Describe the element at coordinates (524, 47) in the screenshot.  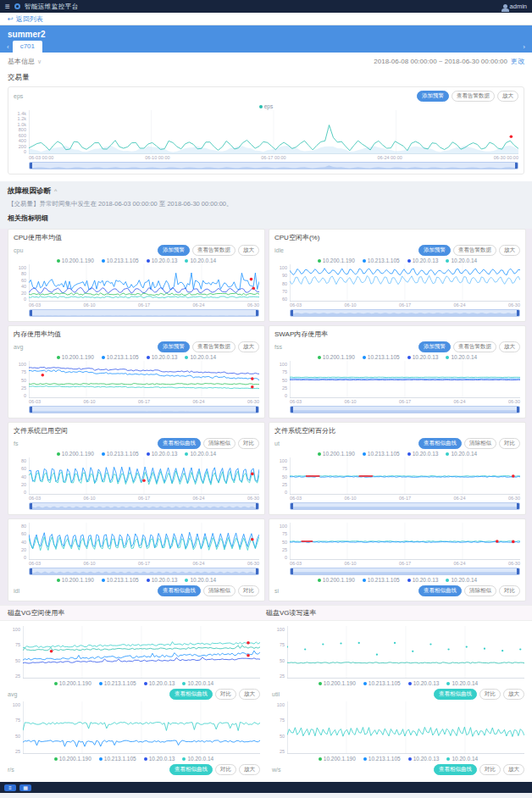
I see `tabs-next-icon: ›` at that location.